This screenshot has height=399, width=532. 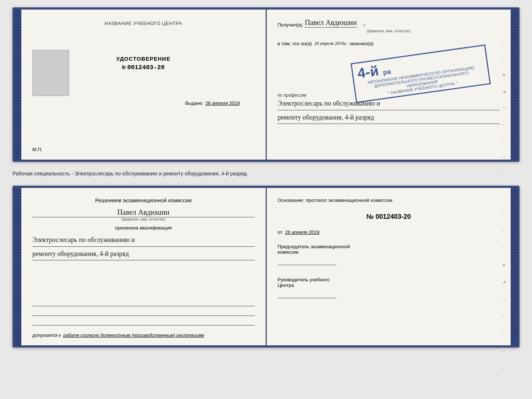 I want to click on bottom-person-section: Павел Авдюшин (фамилия, имя, отчество), so click(x=143, y=215).